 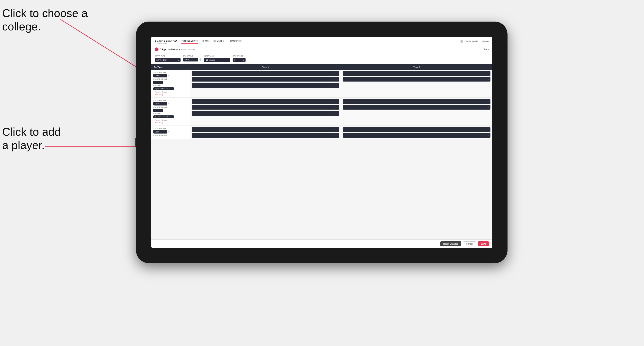 I want to click on group-row-2: Starting Time: ⏱ Starting Hole: ⌃⌄ Cours…, so click(x=322, y=112).